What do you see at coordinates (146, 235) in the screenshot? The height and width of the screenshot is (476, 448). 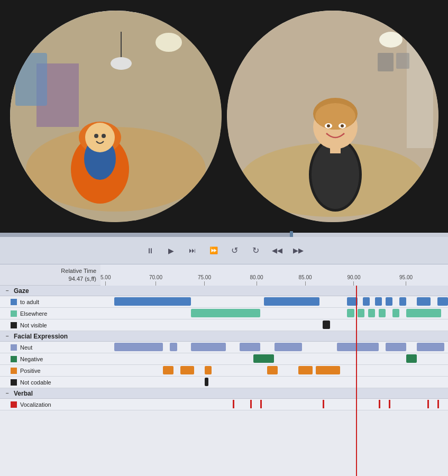 I see `progress-fill` at bounding box center [146, 235].